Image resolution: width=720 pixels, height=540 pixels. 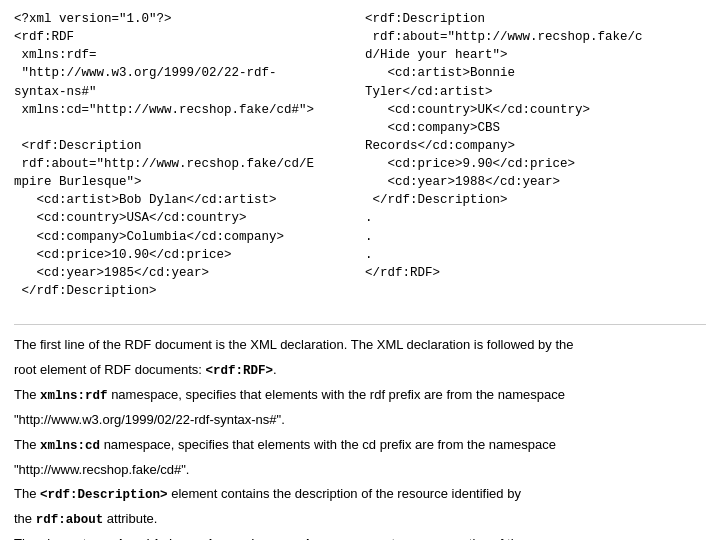 What do you see at coordinates (360, 446) in the screenshot?
I see `explanation-line-5: The xmlns:cd namespace, specifies that e…` at bounding box center [360, 446].